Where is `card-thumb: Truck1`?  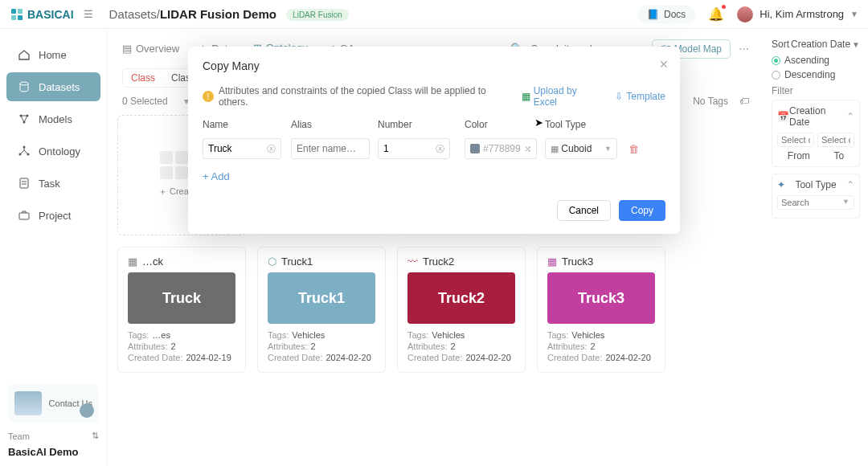
card-thumb: Truck1 is located at coordinates (321, 298).